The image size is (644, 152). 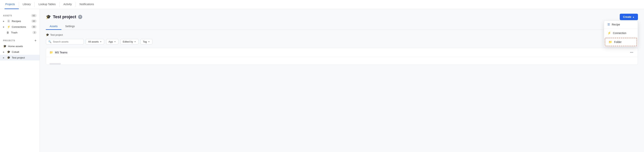 I want to click on test-project-chevron: ▶, so click(x=4, y=58).